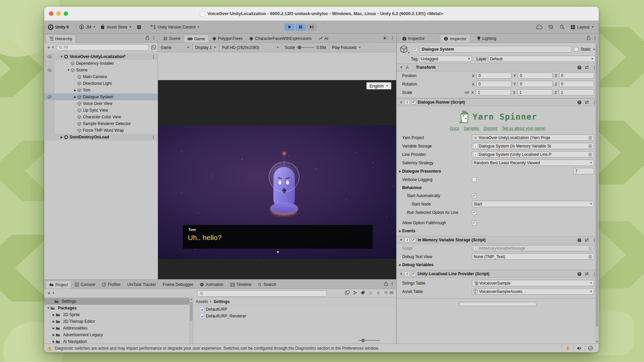  Describe the element at coordinates (493, 93) in the screenshot. I see `scale-x-field: 1` at that location.